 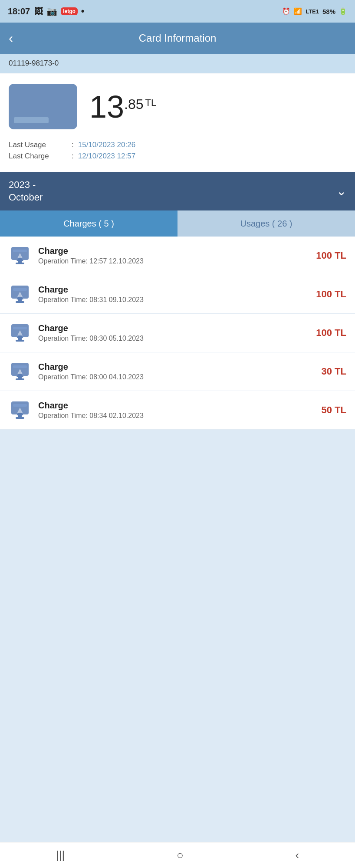 I want to click on last-usage-colon: :, so click(x=73, y=145).